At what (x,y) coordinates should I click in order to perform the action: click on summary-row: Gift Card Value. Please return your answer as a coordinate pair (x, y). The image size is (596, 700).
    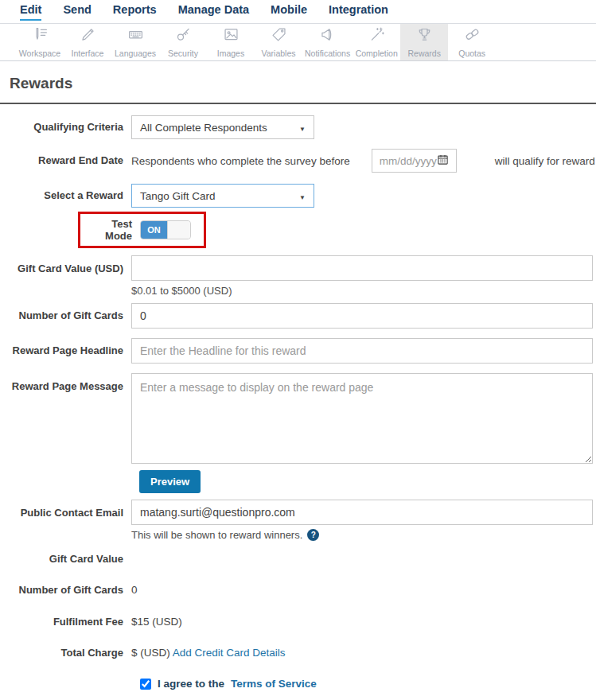
    Looking at the image, I should click on (296, 559).